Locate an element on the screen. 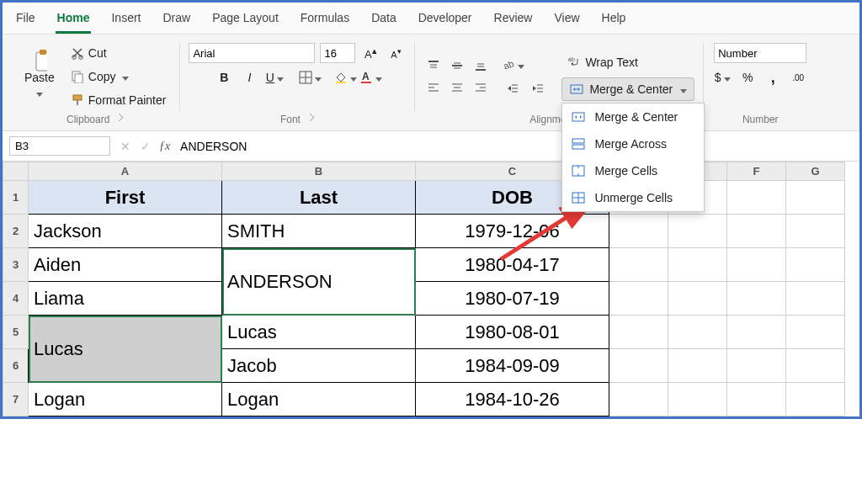 The height and width of the screenshot is (504, 862). column-header: B is located at coordinates (319, 172).